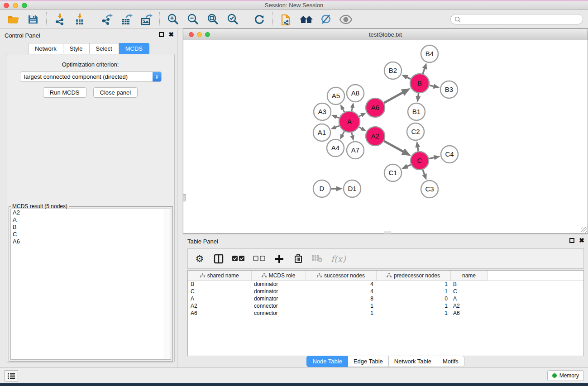 The height and width of the screenshot is (386, 588). I want to click on tab-mcds: MCDS, so click(134, 49).